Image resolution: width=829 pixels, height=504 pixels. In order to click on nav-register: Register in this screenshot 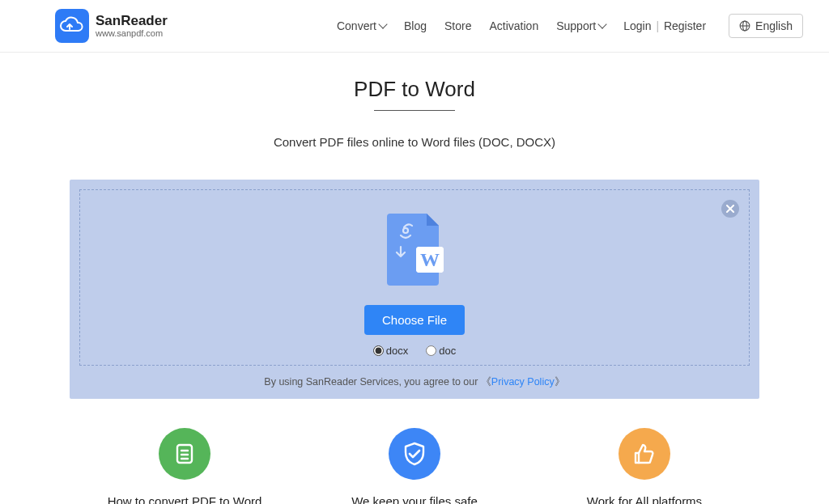, I will do `click(685, 26)`.